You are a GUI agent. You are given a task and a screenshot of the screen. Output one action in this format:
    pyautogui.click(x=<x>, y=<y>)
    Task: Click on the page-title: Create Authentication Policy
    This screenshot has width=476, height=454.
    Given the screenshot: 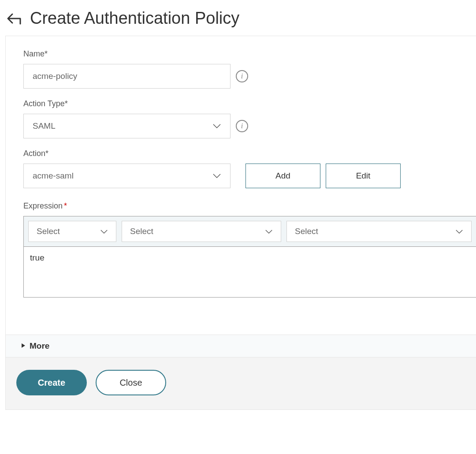 What is the action you would take?
    pyautogui.click(x=135, y=19)
    